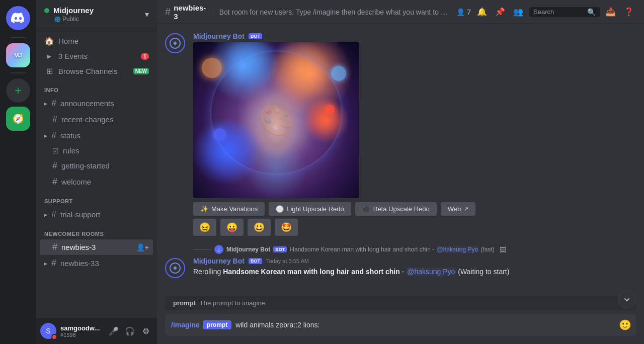 This screenshot has height=344, width=644. Describe the element at coordinates (629, 12) in the screenshot. I see `help-icon: ❓` at that location.